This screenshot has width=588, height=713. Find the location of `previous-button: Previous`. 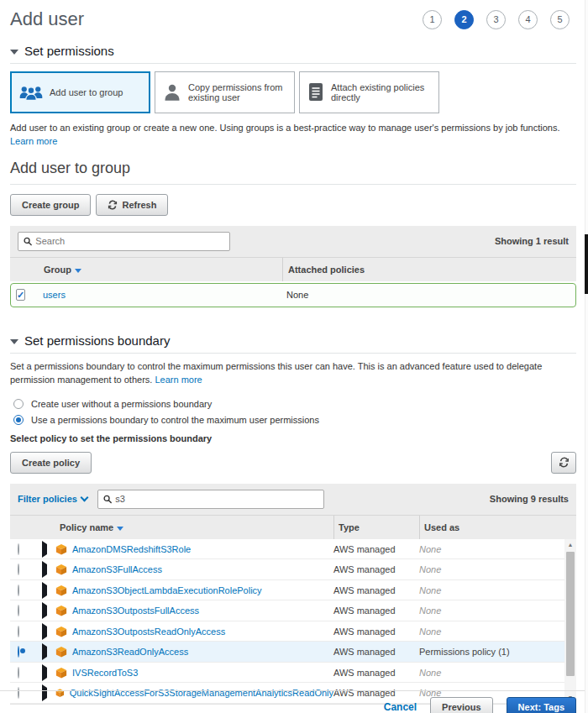

previous-button: Previous is located at coordinates (461, 705).